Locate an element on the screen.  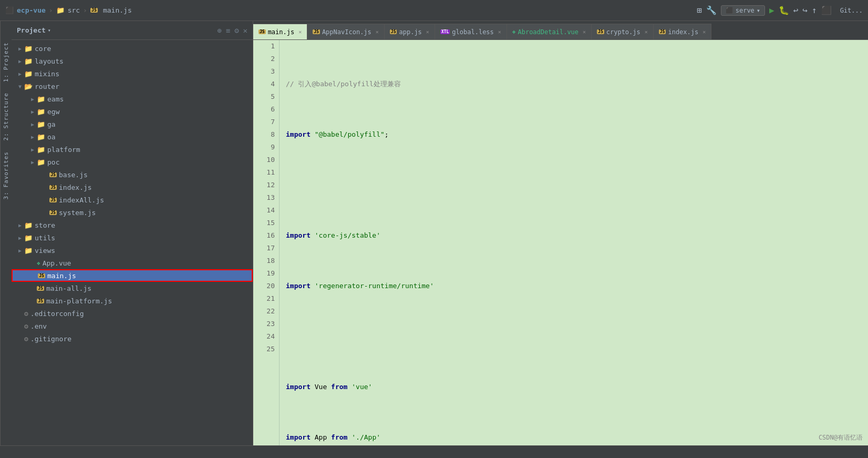
sidebar-item-poc: ▶ 📁 poc is located at coordinates (132, 162).